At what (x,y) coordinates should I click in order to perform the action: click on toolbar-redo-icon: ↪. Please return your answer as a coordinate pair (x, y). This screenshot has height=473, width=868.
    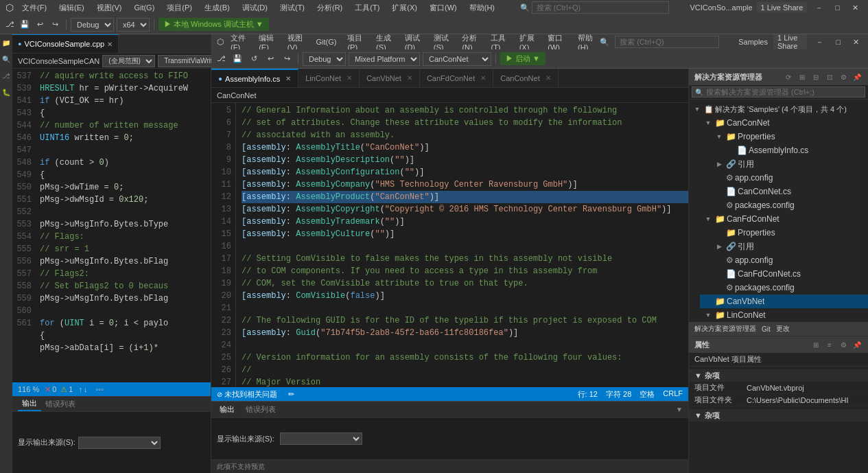
    Looking at the image, I should click on (55, 25).